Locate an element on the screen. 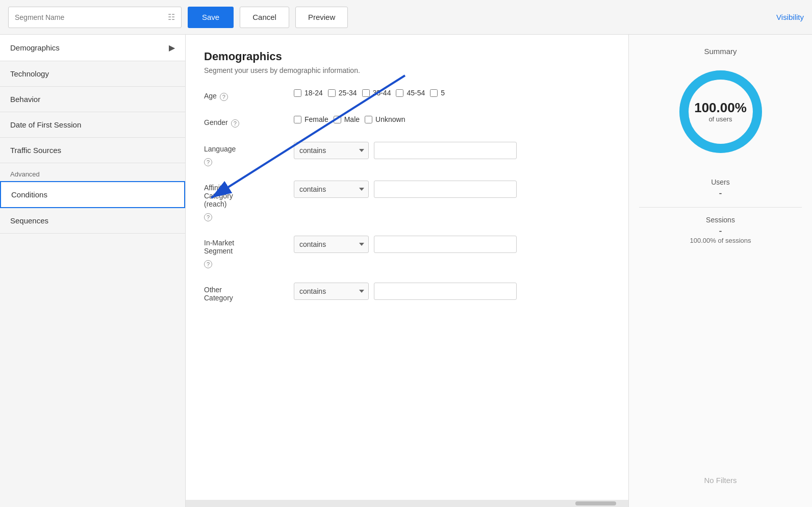 The image size is (812, 507). language-label: Language is located at coordinates (245, 147).